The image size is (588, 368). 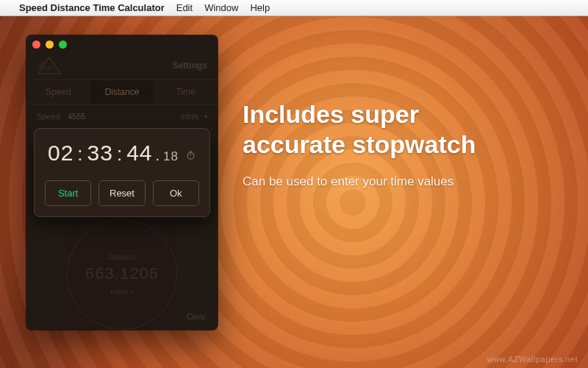 I want to click on speed-row: Speed 4555 mth/s ▾, so click(x=122, y=116).